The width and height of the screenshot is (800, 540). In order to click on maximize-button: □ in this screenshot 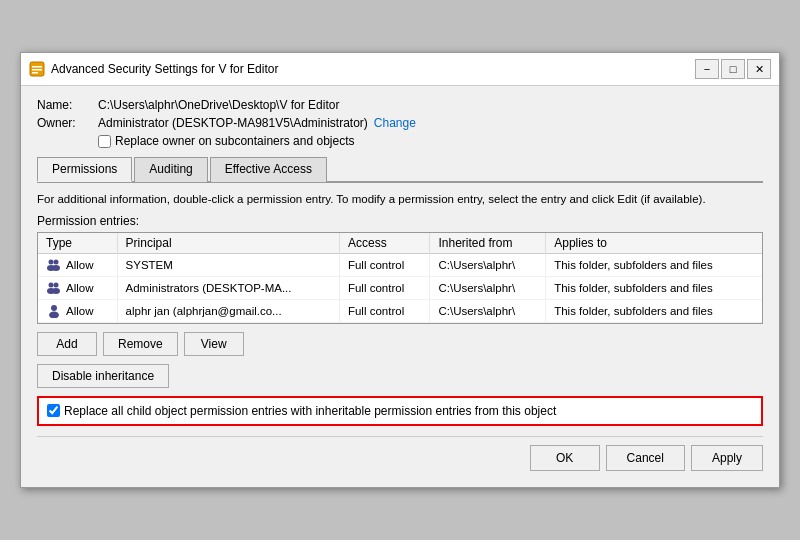, I will do `click(733, 69)`.